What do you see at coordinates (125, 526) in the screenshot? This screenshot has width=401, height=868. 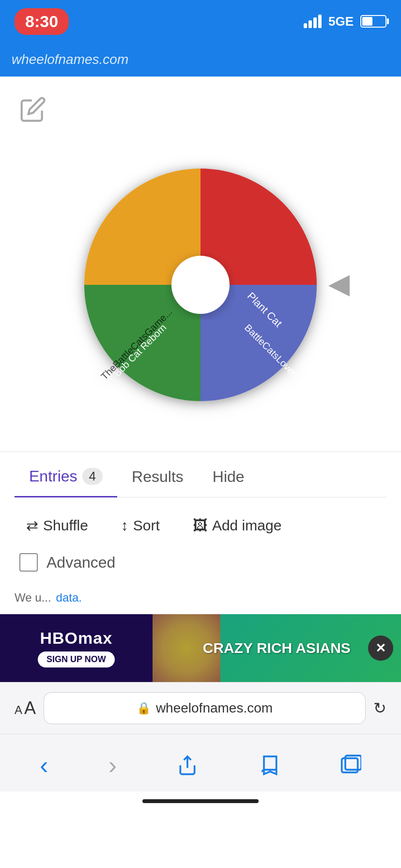 I see `sort-icon: ↕` at bounding box center [125, 526].